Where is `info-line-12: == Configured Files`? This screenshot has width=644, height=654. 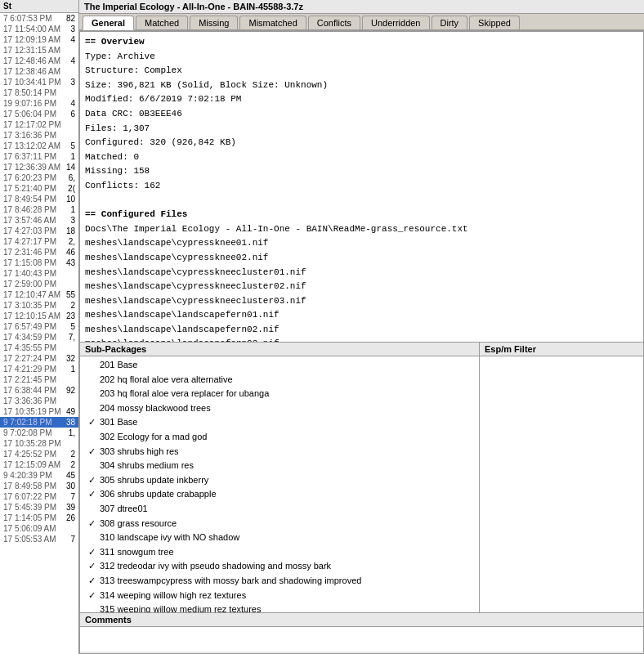 info-line-12: == Configured Files is located at coordinates (361, 215).